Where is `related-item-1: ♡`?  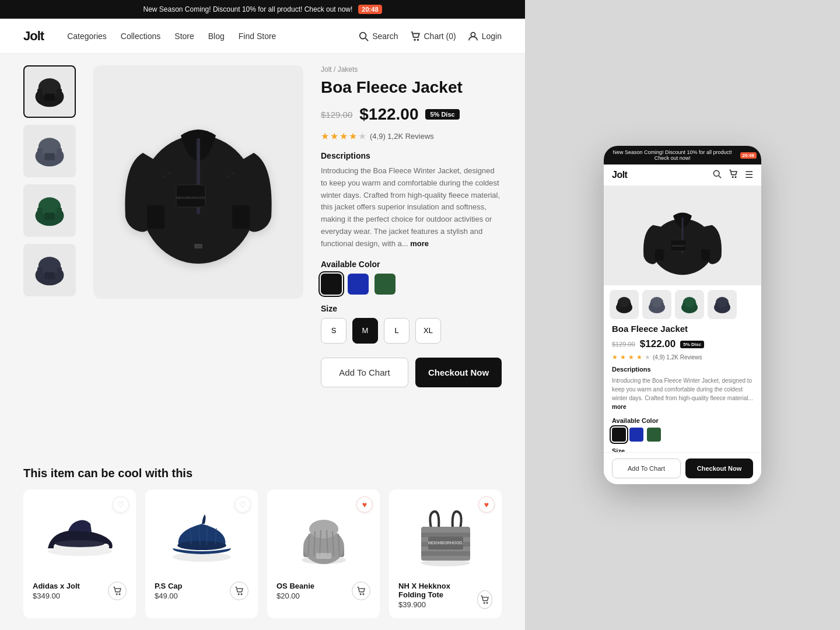 related-item-1: ♡ is located at coordinates (202, 554).